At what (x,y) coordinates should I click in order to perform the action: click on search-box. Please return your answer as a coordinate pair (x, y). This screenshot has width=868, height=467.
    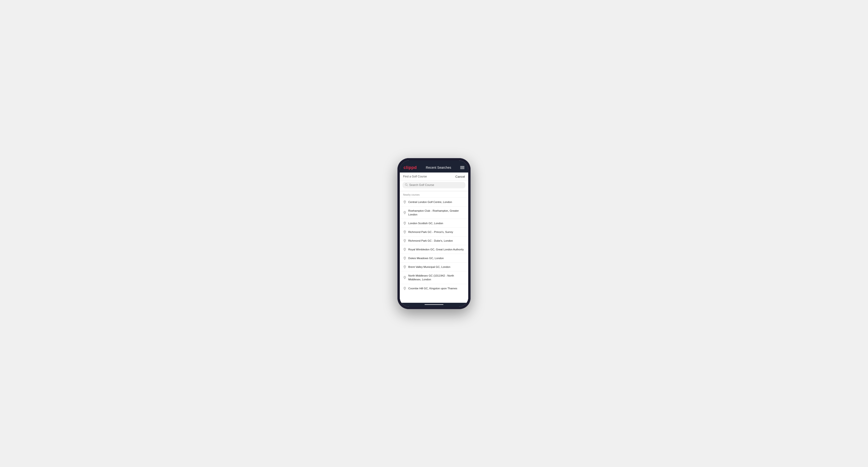
    Looking at the image, I should click on (434, 185).